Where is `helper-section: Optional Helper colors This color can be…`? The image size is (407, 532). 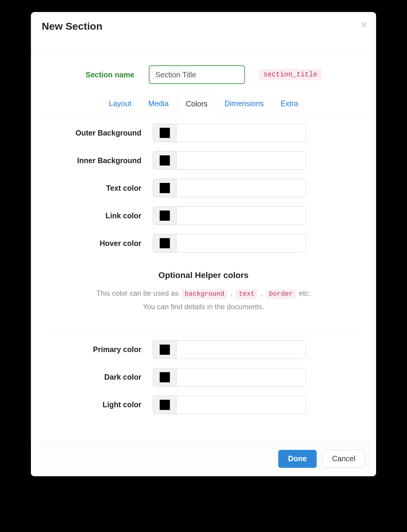
helper-section: Optional Helper colors This color can be… is located at coordinates (204, 292).